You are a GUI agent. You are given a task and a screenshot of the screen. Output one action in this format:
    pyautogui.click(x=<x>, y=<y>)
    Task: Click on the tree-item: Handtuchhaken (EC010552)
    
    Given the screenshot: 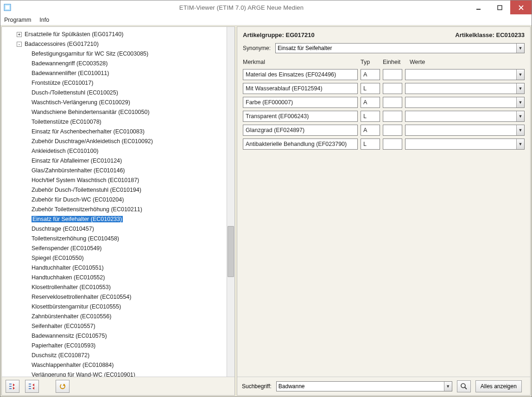 What is the action you would take?
    pyautogui.click(x=114, y=278)
    